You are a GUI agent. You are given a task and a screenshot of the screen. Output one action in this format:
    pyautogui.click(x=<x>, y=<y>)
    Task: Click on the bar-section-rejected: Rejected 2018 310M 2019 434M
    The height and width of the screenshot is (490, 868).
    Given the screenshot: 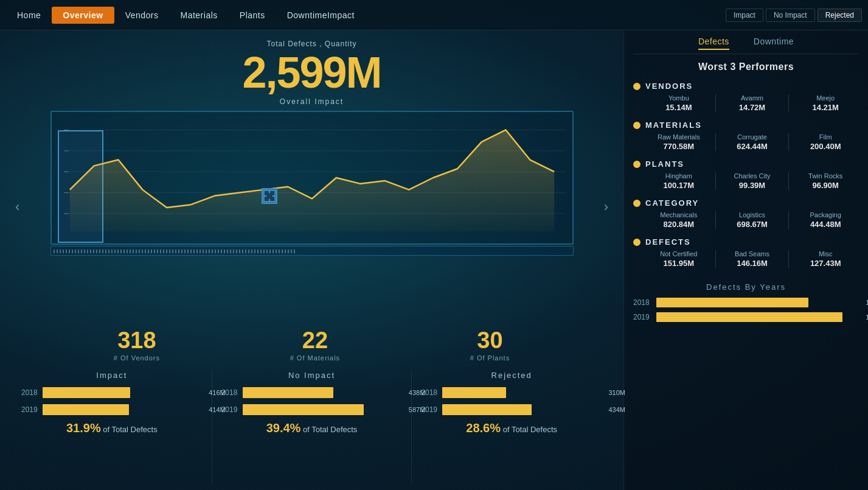 What is the action you would take?
    pyautogui.click(x=512, y=427)
    